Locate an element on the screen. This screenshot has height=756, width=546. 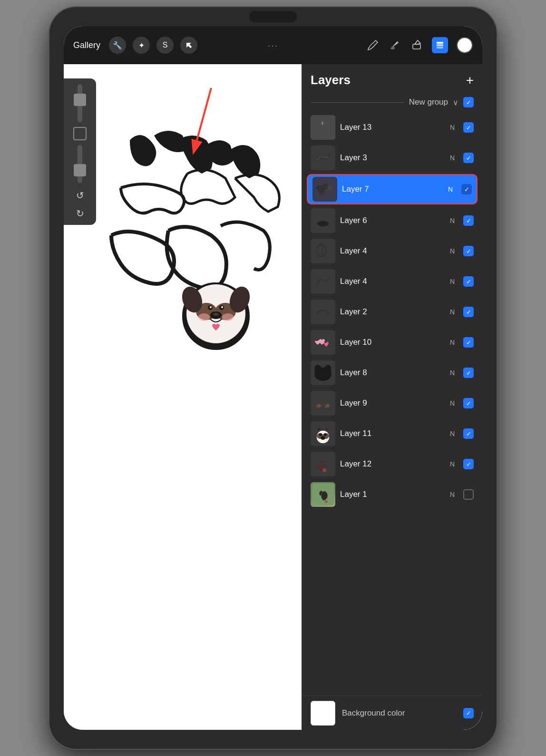
layers-title: Layers is located at coordinates (331, 80).